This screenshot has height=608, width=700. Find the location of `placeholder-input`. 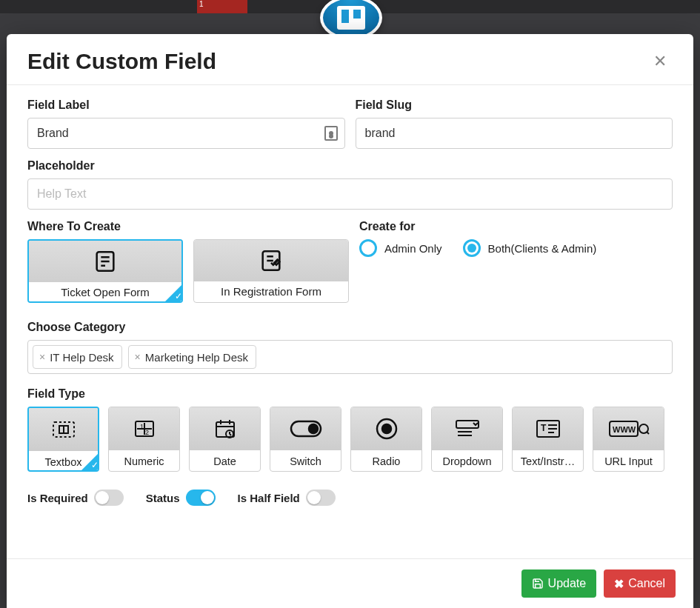

placeholder-input is located at coordinates (350, 194).